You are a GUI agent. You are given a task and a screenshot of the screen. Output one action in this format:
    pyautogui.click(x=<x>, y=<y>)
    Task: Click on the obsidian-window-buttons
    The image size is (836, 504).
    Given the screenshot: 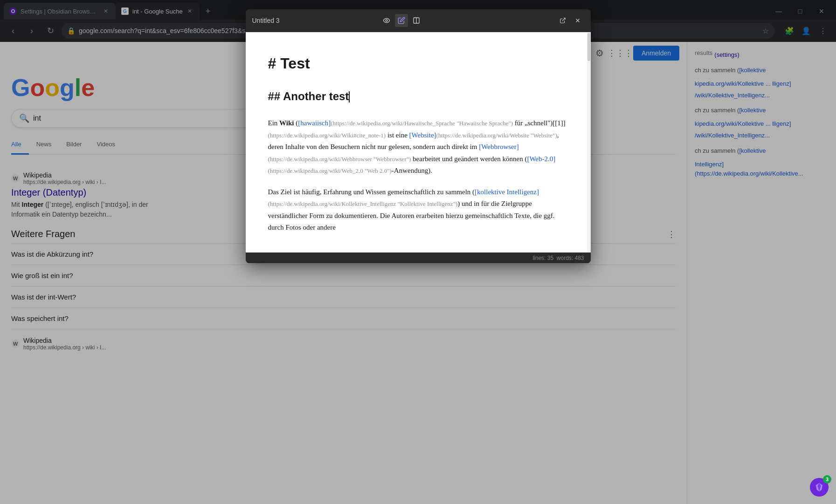 What is the action you would take?
    pyautogui.click(x=570, y=20)
    